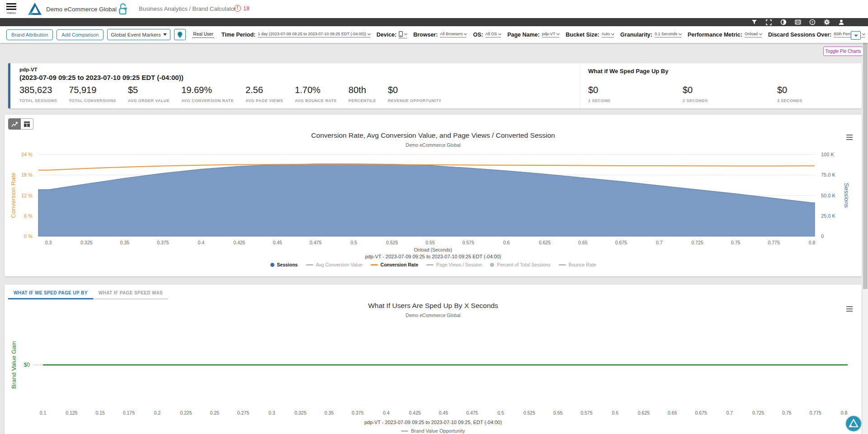  What do you see at coordinates (131, 294) in the screenshot?
I see `tab-page-speed-was: WHAT IF PAGE SPEED WAS` at bounding box center [131, 294].